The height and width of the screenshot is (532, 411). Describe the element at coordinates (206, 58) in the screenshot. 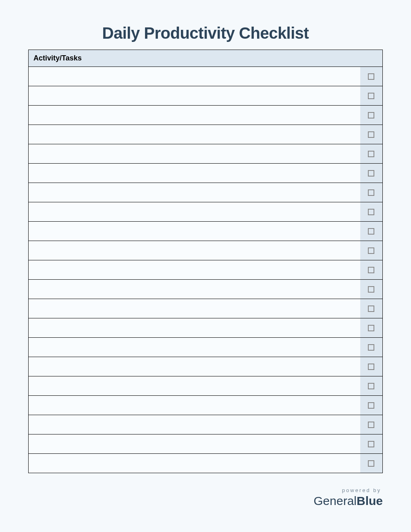

I see `column-header-tasks: Activity/Tasks` at that location.